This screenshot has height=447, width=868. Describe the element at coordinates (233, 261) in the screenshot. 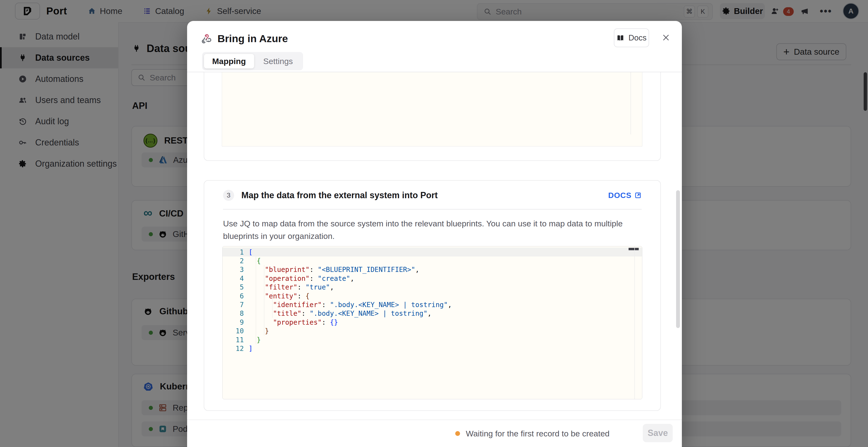

I see `line-number: 2` at that location.